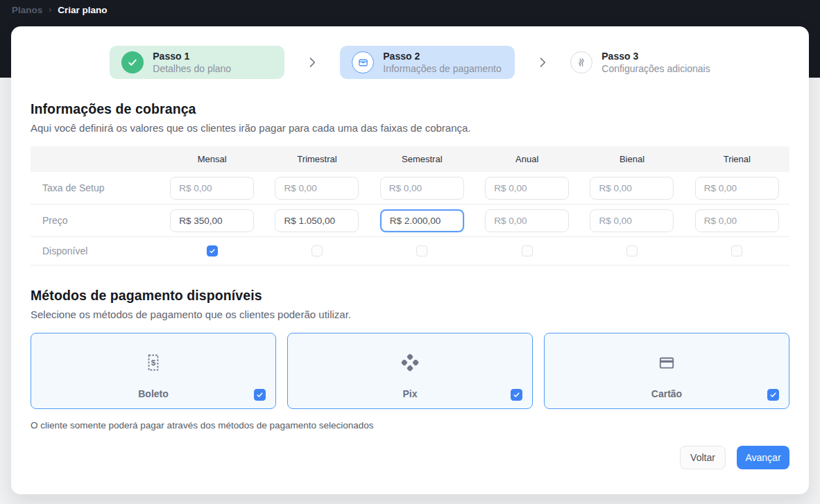 Image resolution: width=820 pixels, height=504 pixels. I want to click on available-checkbox-semestral, so click(422, 251).